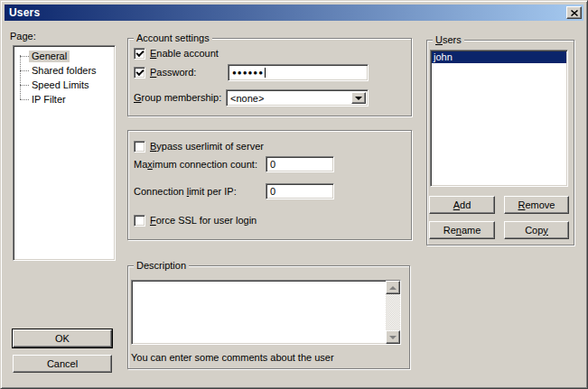 Image resolution: width=588 pixels, height=389 pixels. I want to click on bypass-userlimit-label: Bypass userlimit of server, so click(207, 146).